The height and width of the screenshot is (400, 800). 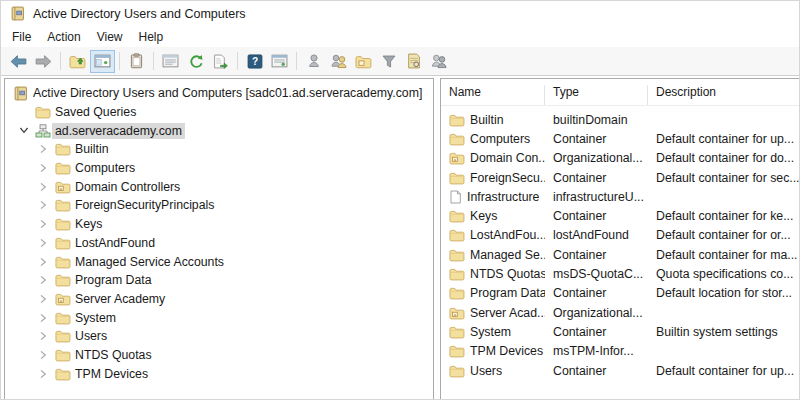 I want to click on help-button: ?, so click(x=254, y=62).